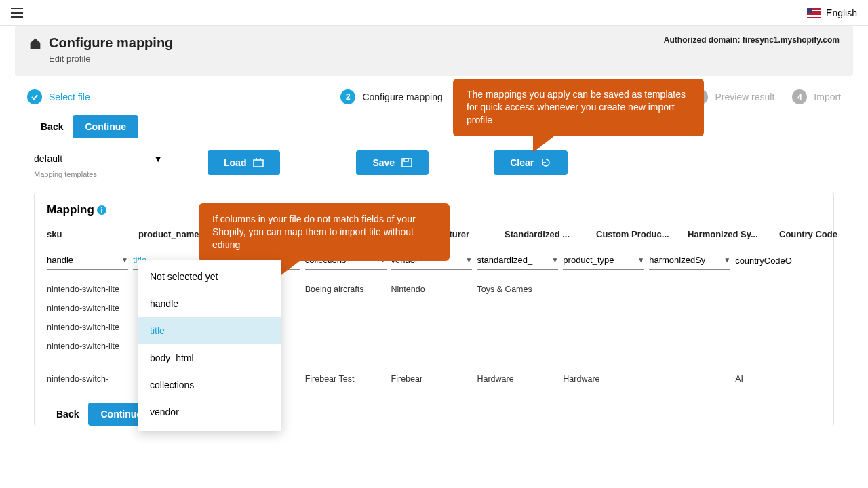 Image resolution: width=868 pixels, height=488 pixels. I want to click on continue-button: Continue, so click(106, 127).